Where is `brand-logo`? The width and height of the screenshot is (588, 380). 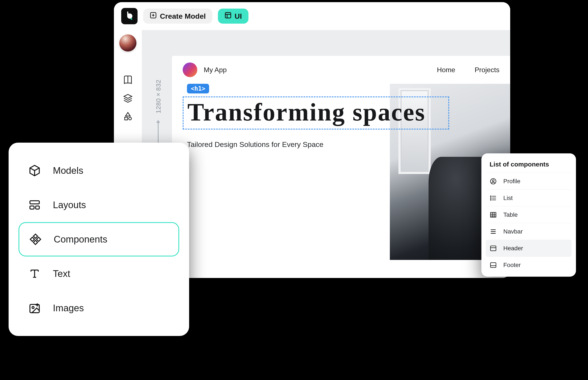 brand-logo is located at coordinates (190, 70).